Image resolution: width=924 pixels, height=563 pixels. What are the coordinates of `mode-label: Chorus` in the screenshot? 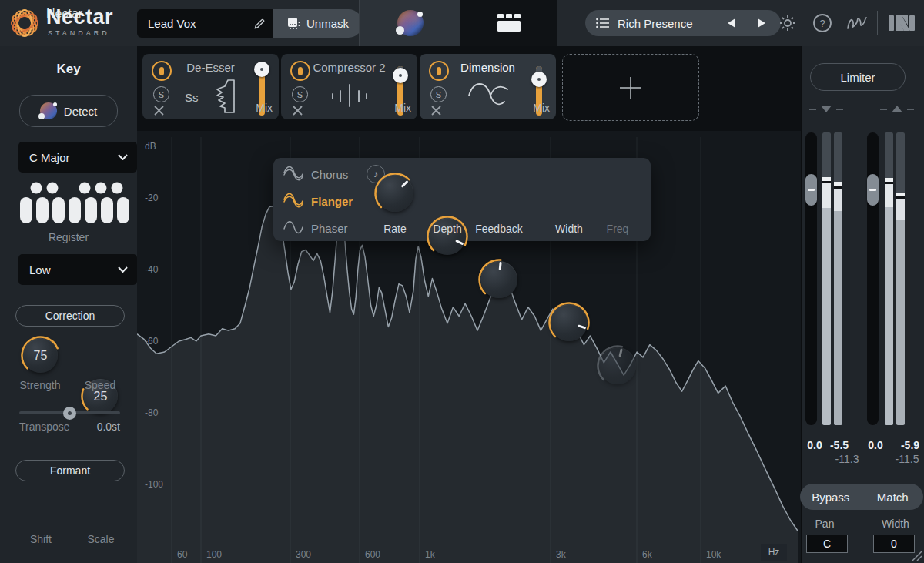 It's located at (330, 174).